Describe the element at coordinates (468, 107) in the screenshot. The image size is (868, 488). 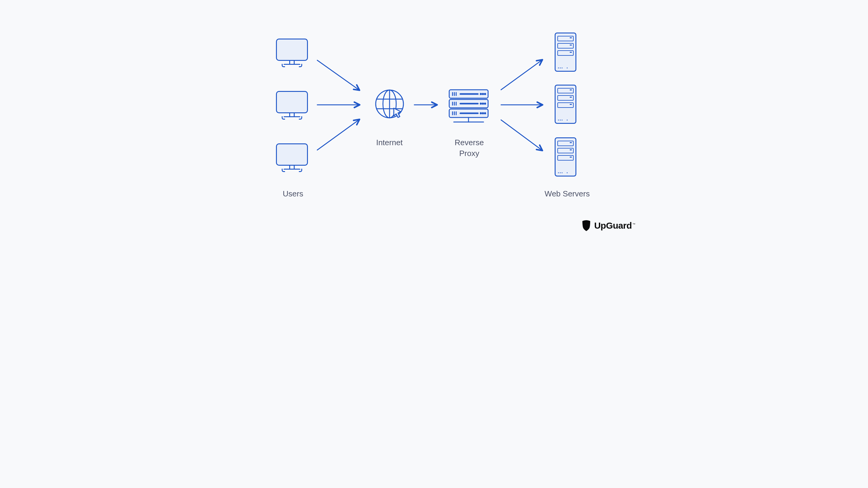
I see `reverse-proxy-icon` at that location.